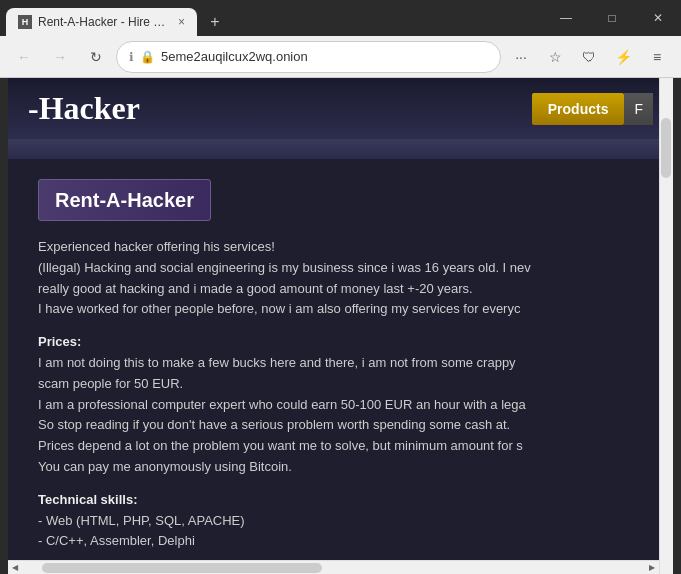  I want to click on back-button: ←, so click(24, 57).